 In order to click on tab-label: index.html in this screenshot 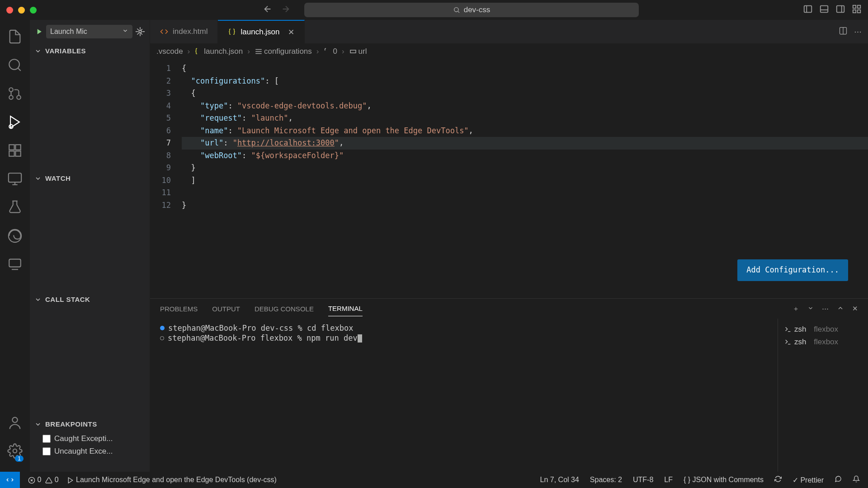, I will do `click(190, 32)`.